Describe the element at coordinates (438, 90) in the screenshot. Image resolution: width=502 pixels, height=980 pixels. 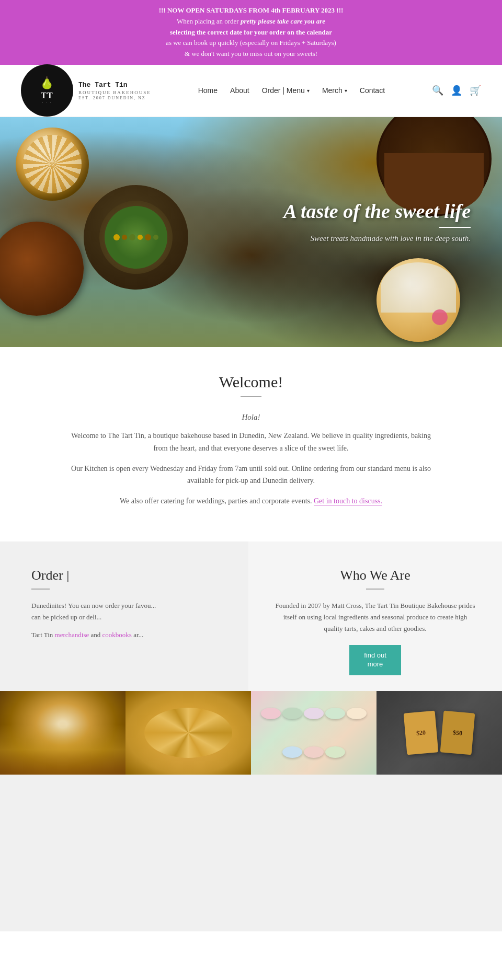
I see `search-icon: 🔍` at that location.